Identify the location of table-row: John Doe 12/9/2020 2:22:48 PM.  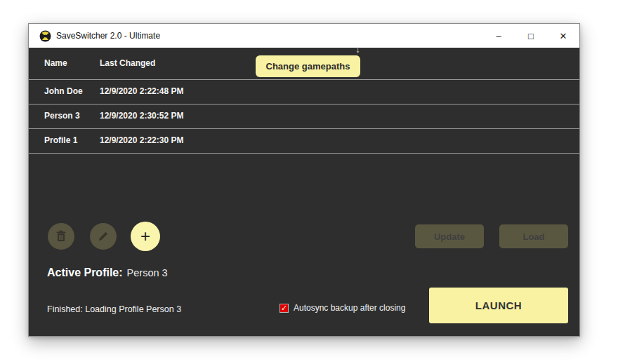
(304, 93).